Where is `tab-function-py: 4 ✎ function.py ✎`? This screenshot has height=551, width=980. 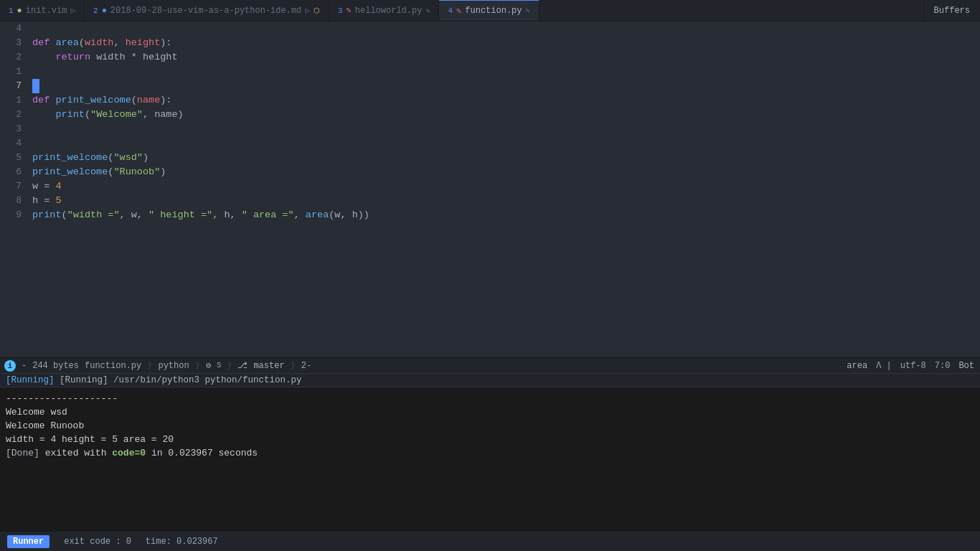
tab-function-py: 4 ✎ function.py ✎ is located at coordinates (489, 10).